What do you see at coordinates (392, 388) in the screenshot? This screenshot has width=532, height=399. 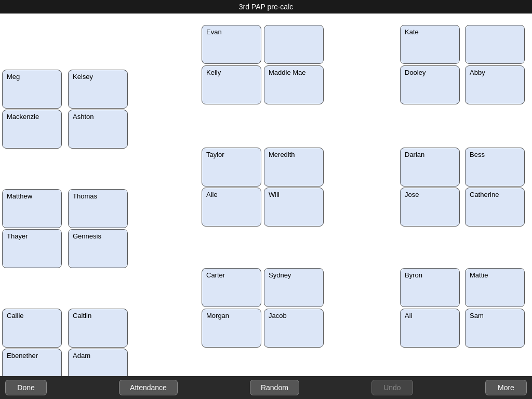 I see `undo-button: Undo` at bounding box center [392, 388].